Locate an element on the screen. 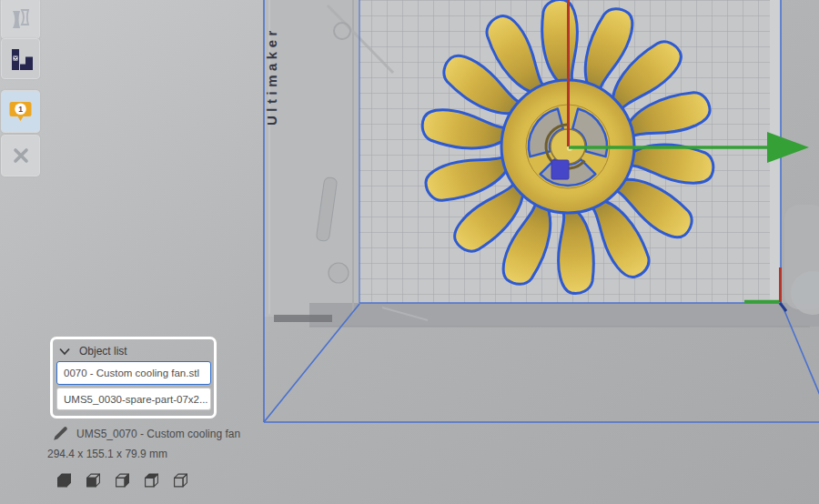  mirror-tool-button is located at coordinates (20, 20).